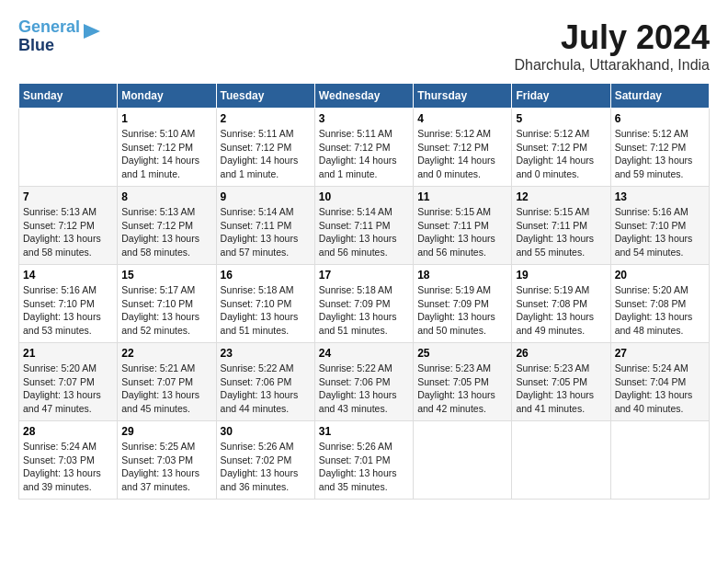  I want to click on calendar-cell: 6Sunrise: 5:12 AM Sunset: 7:12 PM Daylig…, so click(660, 147).